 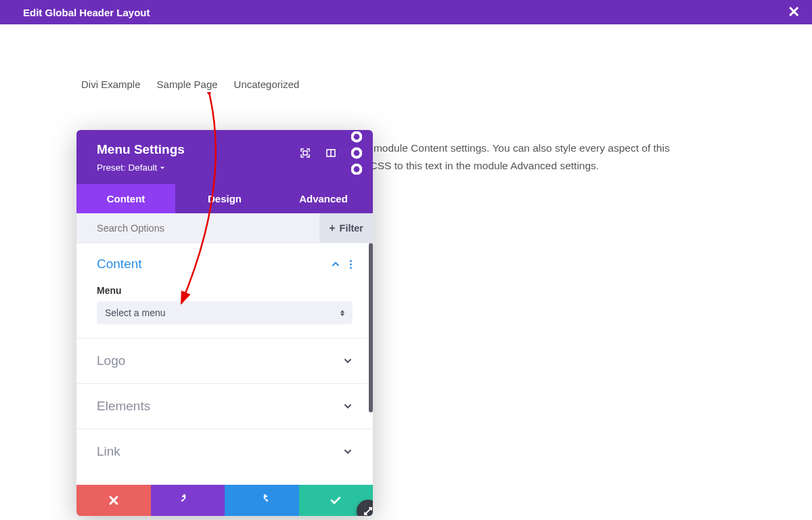 I want to click on section-logo: Logo, so click(x=225, y=362).